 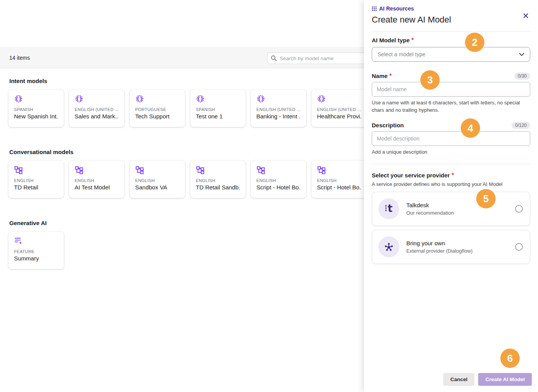 What do you see at coordinates (157, 108) in the screenshot?
I see `model-card: {} PORTUGUESE Tech Support` at bounding box center [157, 108].